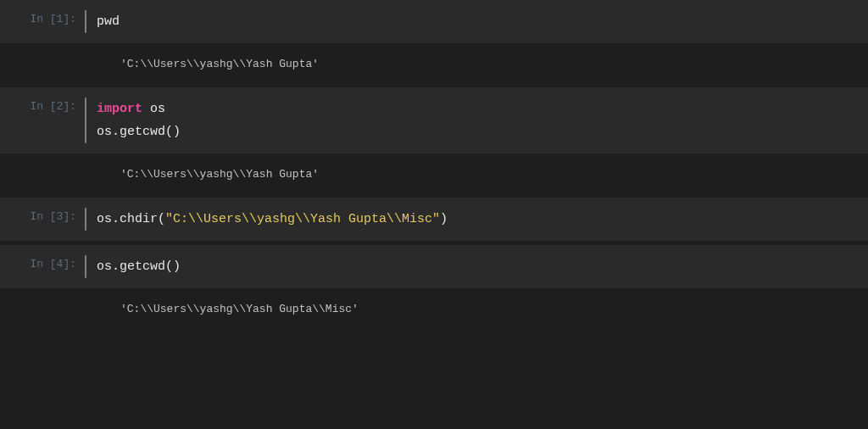  I want to click on code-area: pwd, so click(477, 22).